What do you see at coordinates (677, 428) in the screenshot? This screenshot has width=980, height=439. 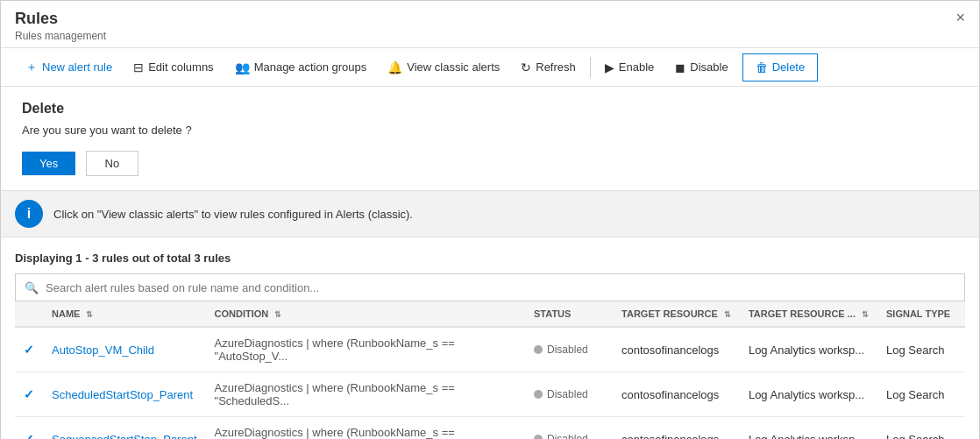 I see `row-target-2: contosofinancelogs` at bounding box center [677, 428].